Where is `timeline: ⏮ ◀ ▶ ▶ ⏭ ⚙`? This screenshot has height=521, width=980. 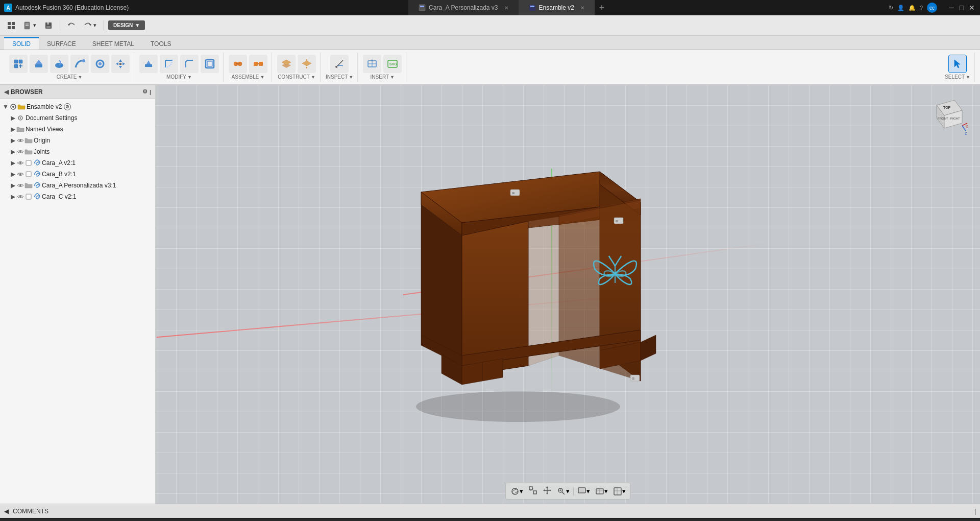 timeline: ⏮ ◀ ▶ ▶ ⏭ ⚙ is located at coordinates (490, 519).